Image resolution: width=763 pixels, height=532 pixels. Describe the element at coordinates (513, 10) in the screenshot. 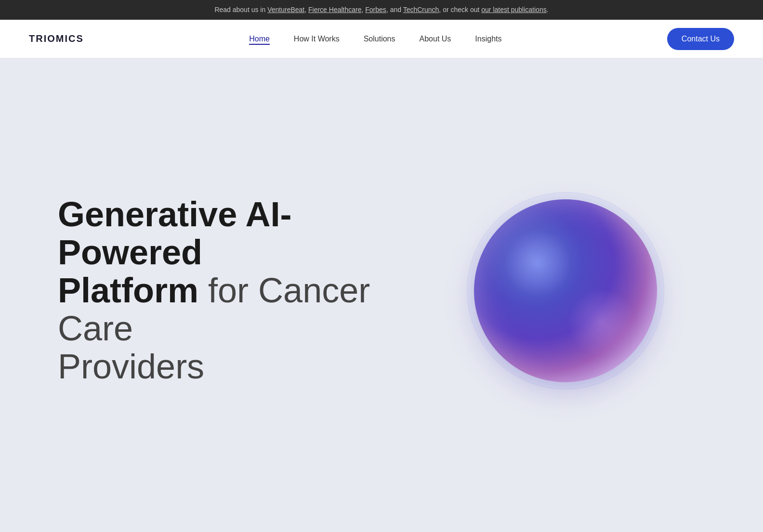

I see `announcement-link-publications: our latest publications` at that location.